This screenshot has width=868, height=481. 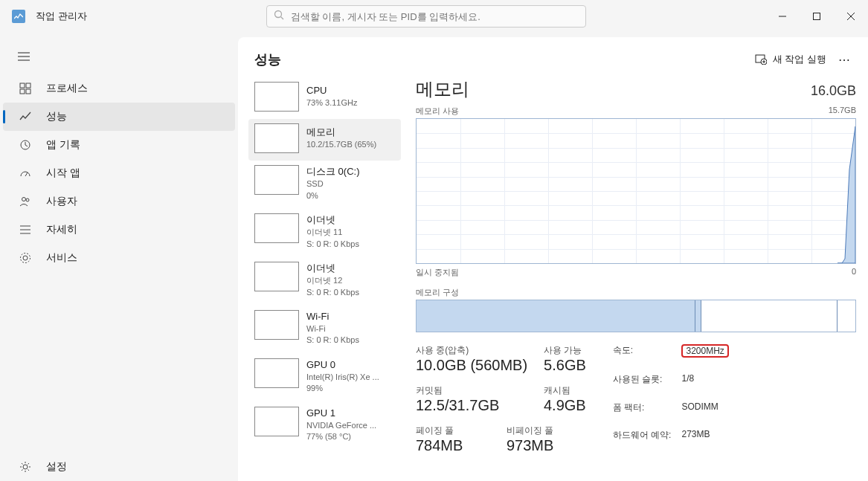 I want to click on users-icon, so click(x=25, y=201).